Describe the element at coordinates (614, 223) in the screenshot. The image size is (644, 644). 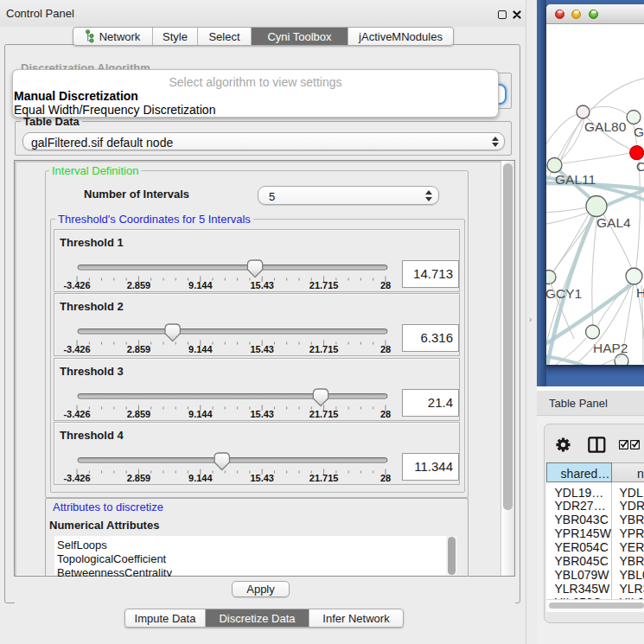
I see `svg-text: GAL4` at that location.